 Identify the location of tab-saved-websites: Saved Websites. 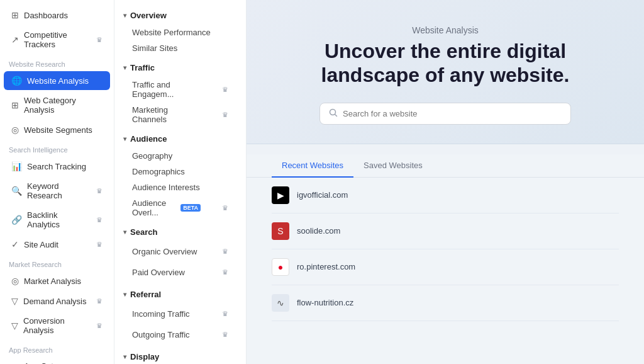
(393, 166).